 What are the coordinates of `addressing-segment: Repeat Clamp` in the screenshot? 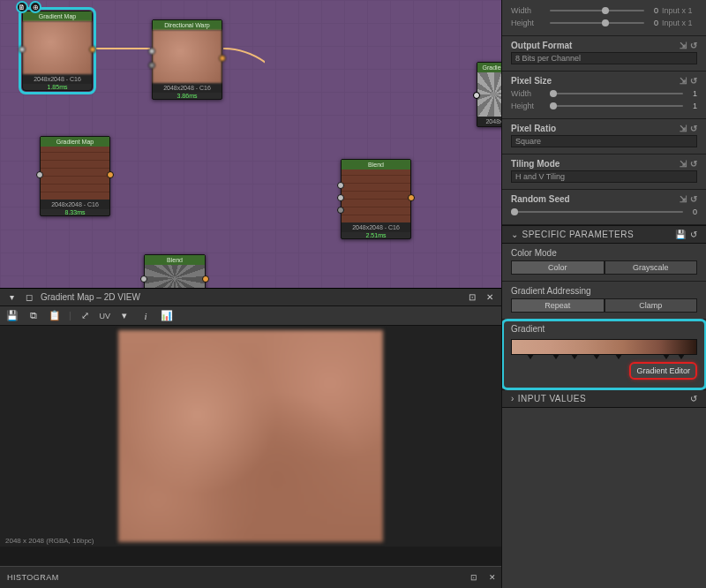 It's located at (604, 305).